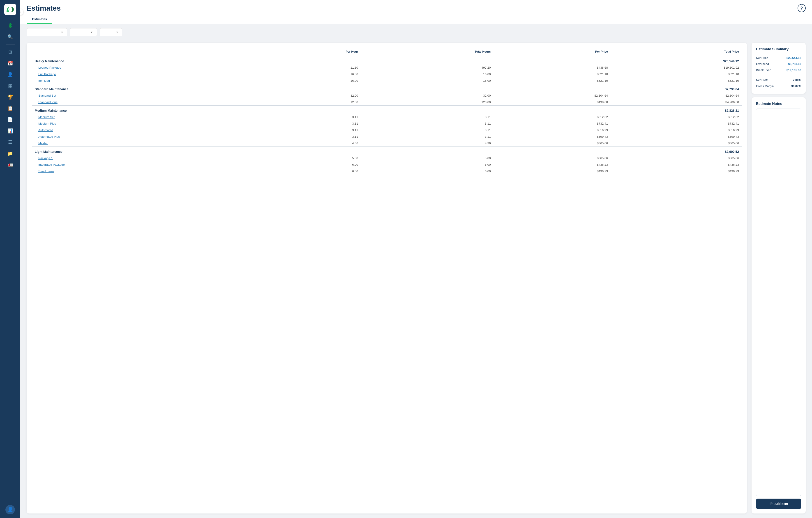 This screenshot has height=518, width=812. I want to click on item-total-hours: 5.00, so click(427, 158).